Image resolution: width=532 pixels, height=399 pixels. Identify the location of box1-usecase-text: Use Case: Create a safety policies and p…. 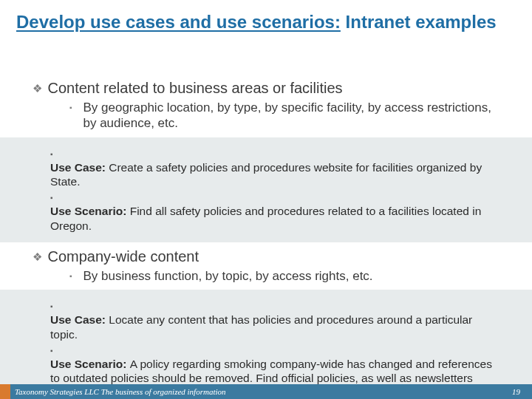
(272, 174).